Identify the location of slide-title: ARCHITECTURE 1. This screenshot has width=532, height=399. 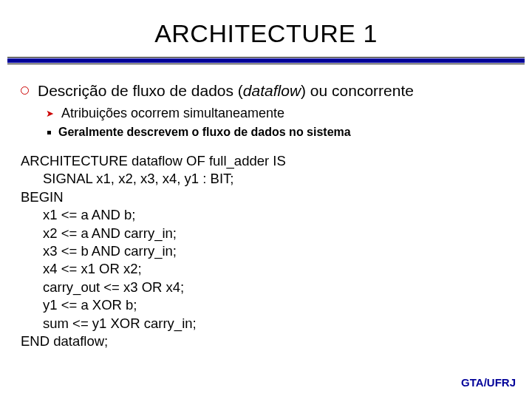
(266, 30).